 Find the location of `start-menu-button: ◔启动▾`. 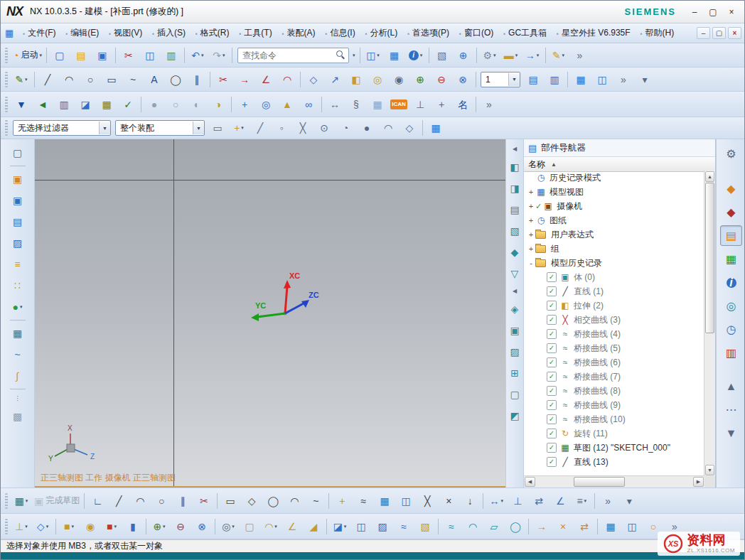

start-menu-button: ◔启动▾ is located at coordinates (27, 55).